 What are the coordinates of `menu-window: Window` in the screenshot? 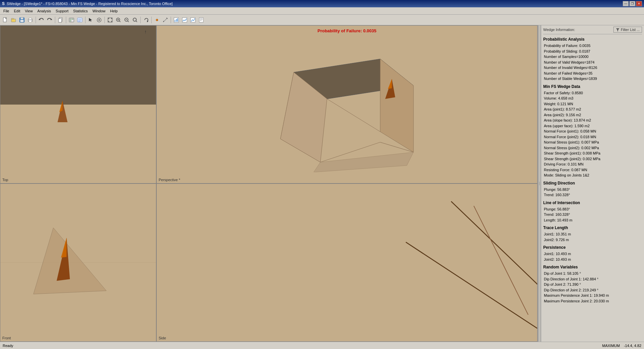 It's located at (99, 11).